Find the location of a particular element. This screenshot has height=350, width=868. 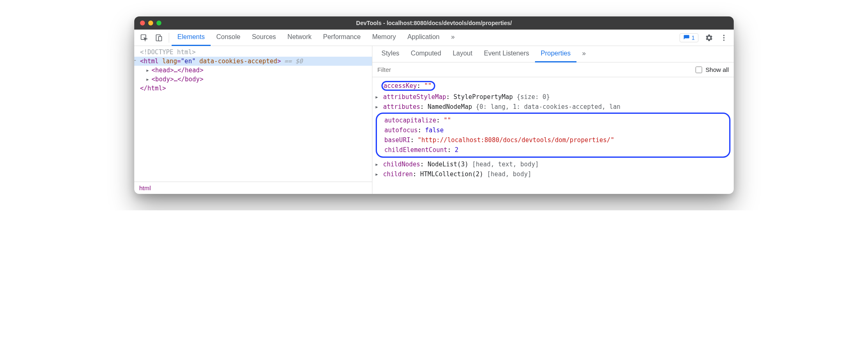

zoom-icon is located at coordinates (159, 23).